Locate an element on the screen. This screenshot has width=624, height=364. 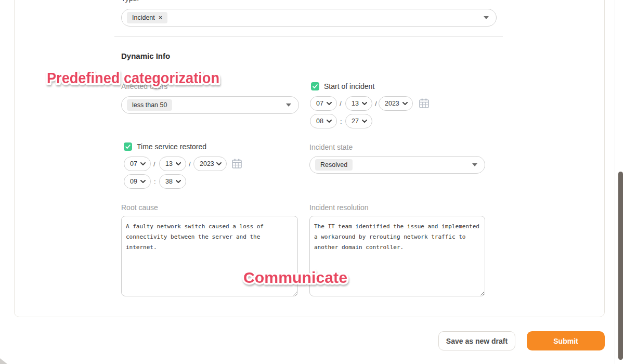
start-hour-select: 08 is located at coordinates (323, 121).